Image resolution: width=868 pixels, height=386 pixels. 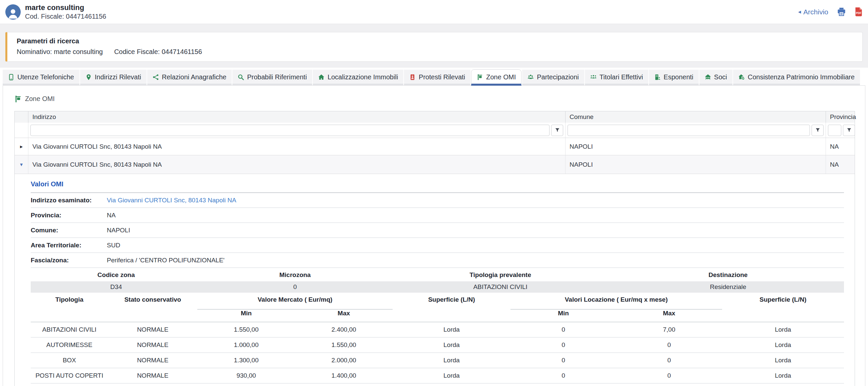 I want to click on table-row: ▾ Via Giovanni CURTOLI Snc, 80143 Napoli…, so click(x=435, y=164).